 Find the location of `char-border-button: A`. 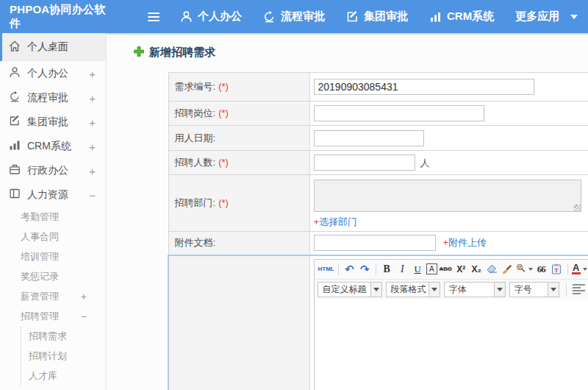

char-border-button: A is located at coordinates (432, 269).